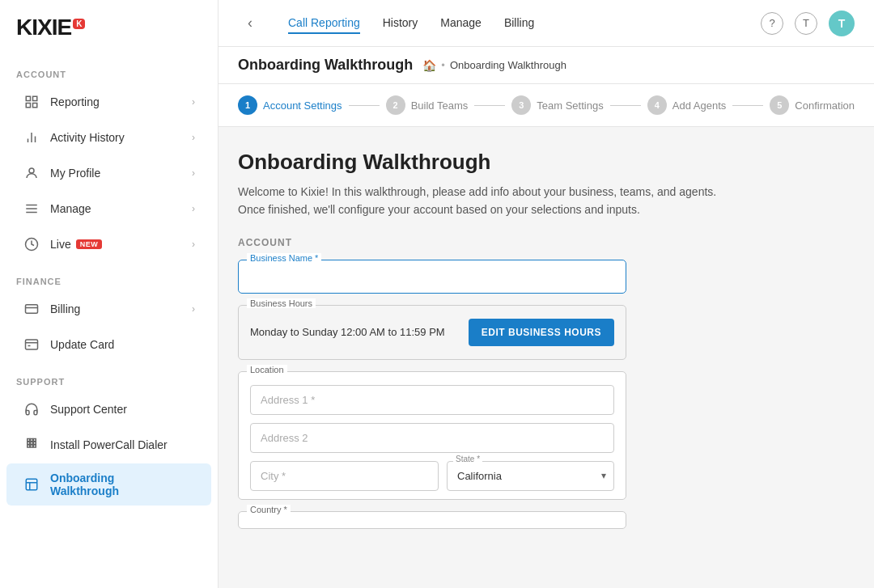  Describe the element at coordinates (345, 476) in the screenshot. I see `city-input` at that location.